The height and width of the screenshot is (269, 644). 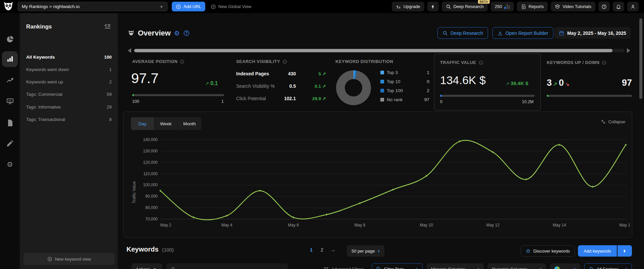 What do you see at coordinates (523, 33) in the screenshot?
I see `open-report-builder-button: Open Report Builder` at bounding box center [523, 33].